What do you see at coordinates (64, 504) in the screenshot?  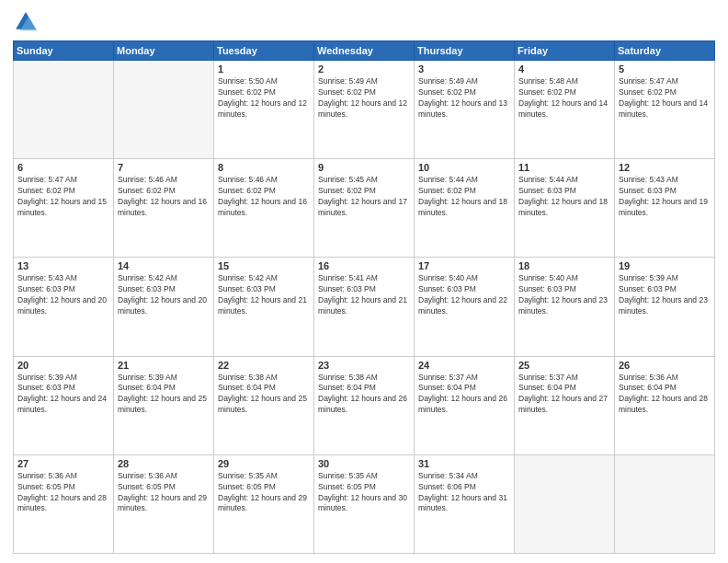 I see `calendar-cell: 27Sunrise: 5:36 AM Sunset: 6:05 PM Dayli…` at bounding box center [64, 504].